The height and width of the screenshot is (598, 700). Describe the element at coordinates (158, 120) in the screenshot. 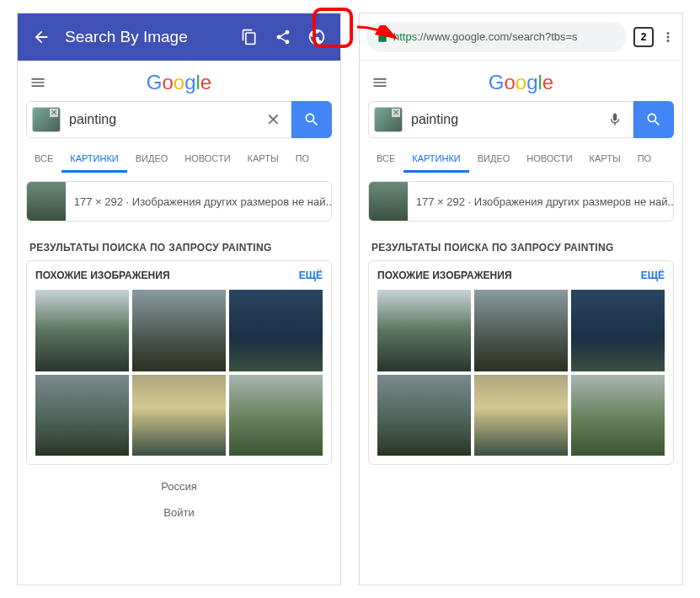

I see `search-box: ✕ ✕` at that location.